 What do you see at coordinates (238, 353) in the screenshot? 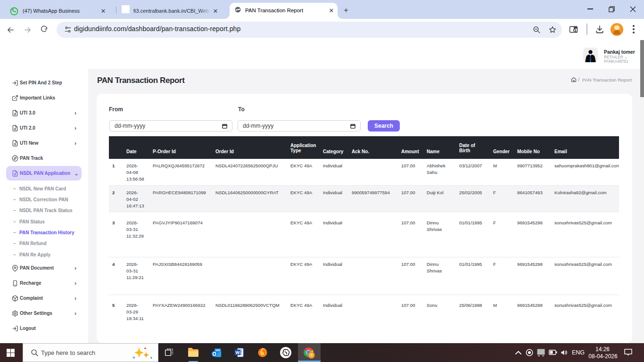
I see `svg-text: W` at bounding box center [238, 353].